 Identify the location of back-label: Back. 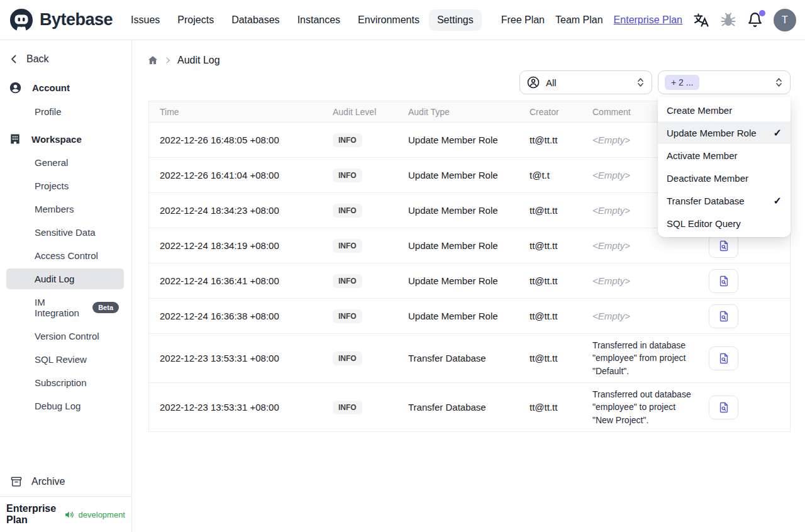
(38, 59).